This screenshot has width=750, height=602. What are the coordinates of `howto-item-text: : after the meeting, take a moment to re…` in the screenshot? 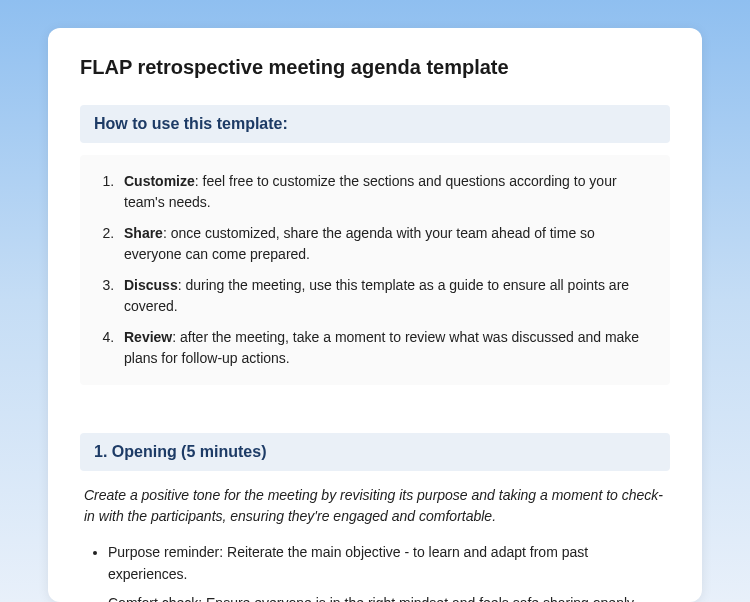 It's located at (382, 348).